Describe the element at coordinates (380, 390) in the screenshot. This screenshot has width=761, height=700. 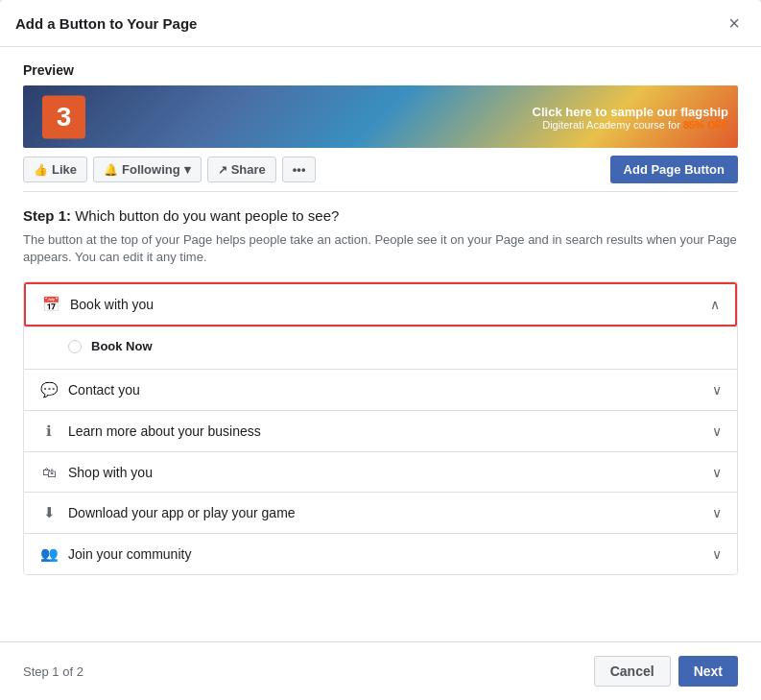
I see `option-header-contact-you: 💬 Contact you ∨` at that location.